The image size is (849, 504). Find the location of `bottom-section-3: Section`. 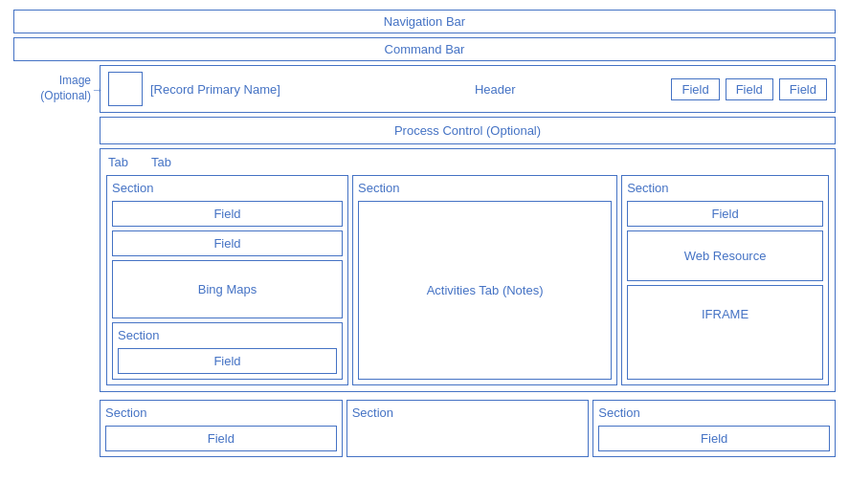

bottom-section-3: Section is located at coordinates (714, 413).